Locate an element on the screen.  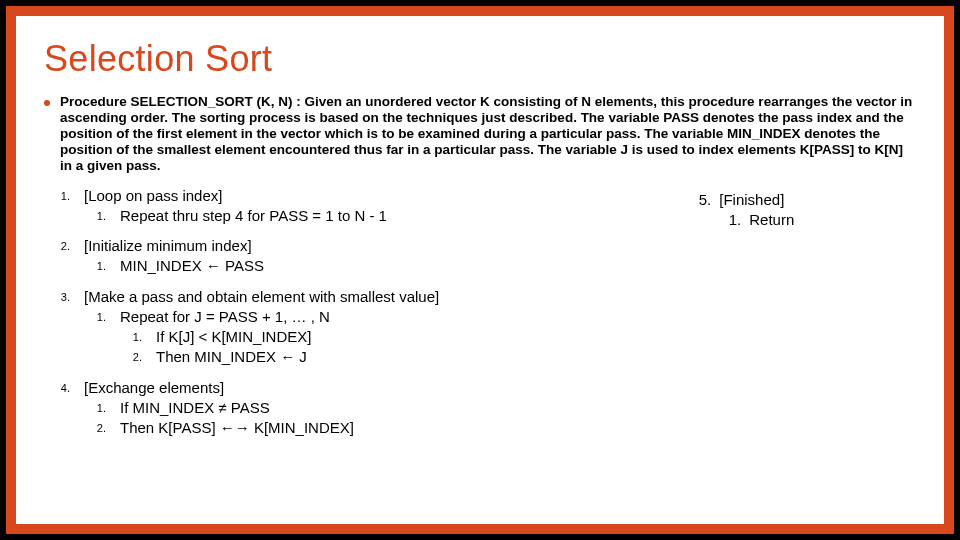
substep-text: MIN_INDEX ← PASS is located at coordinates (192, 266).